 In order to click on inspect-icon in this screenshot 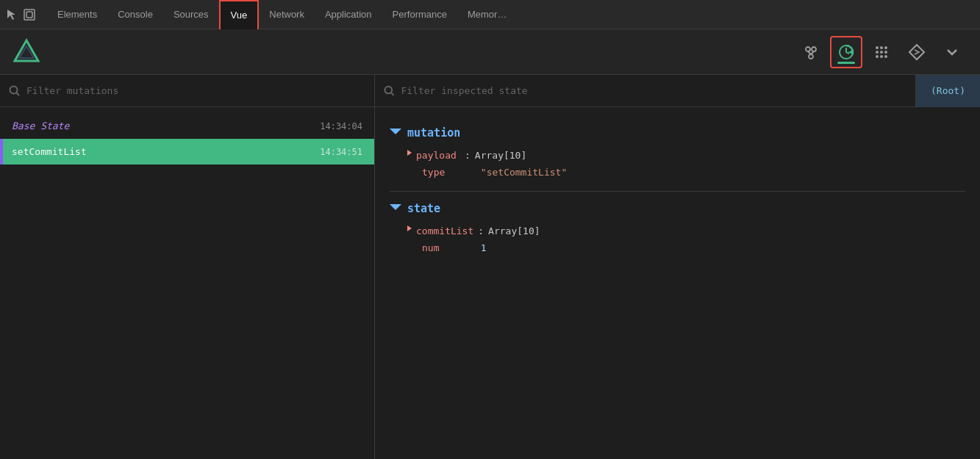, I will do `click(29, 15)`.